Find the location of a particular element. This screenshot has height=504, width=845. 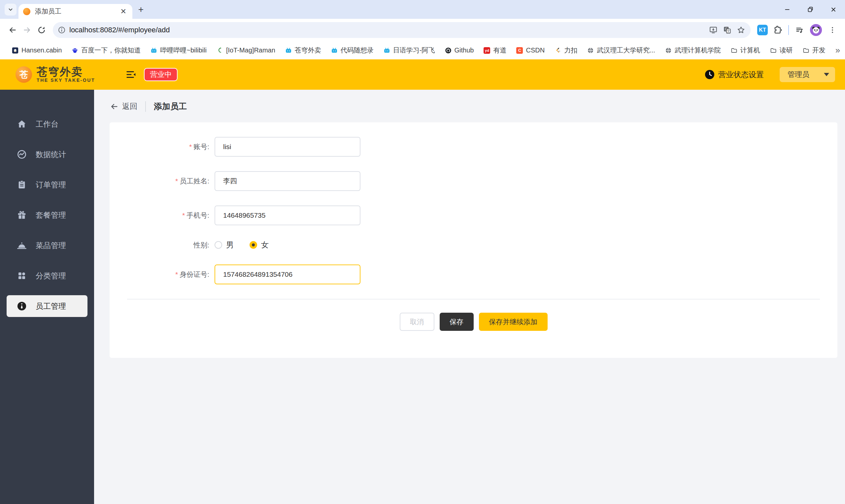

profile-avatar is located at coordinates (816, 30).